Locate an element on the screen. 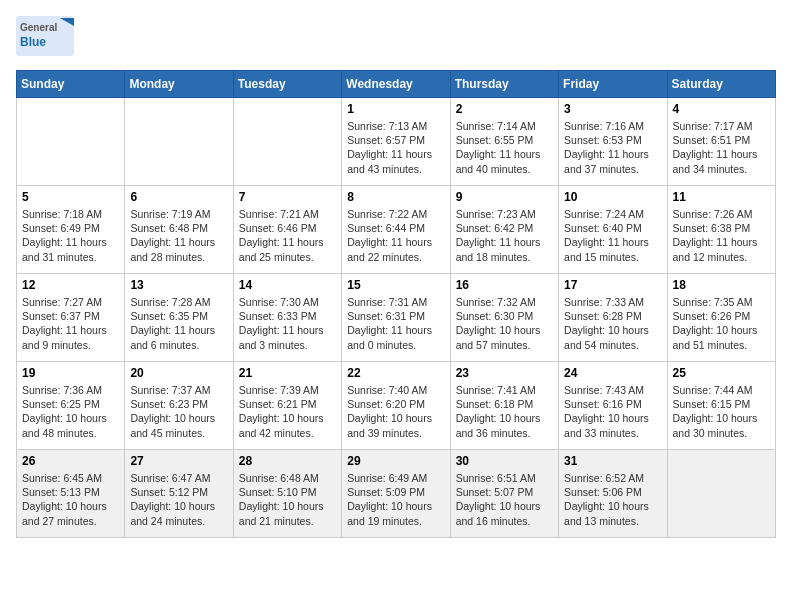 The width and height of the screenshot is (792, 612). day-number: 19 is located at coordinates (70, 373).